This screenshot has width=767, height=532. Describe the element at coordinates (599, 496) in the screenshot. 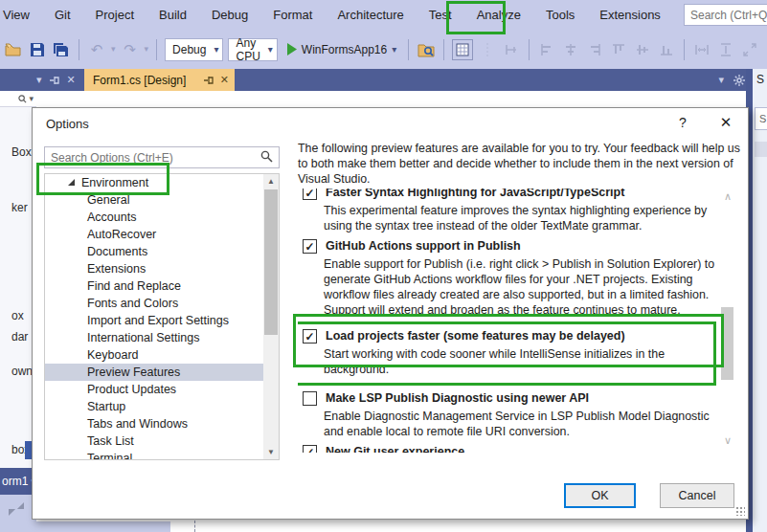

I see `ok-button: OK` at that location.